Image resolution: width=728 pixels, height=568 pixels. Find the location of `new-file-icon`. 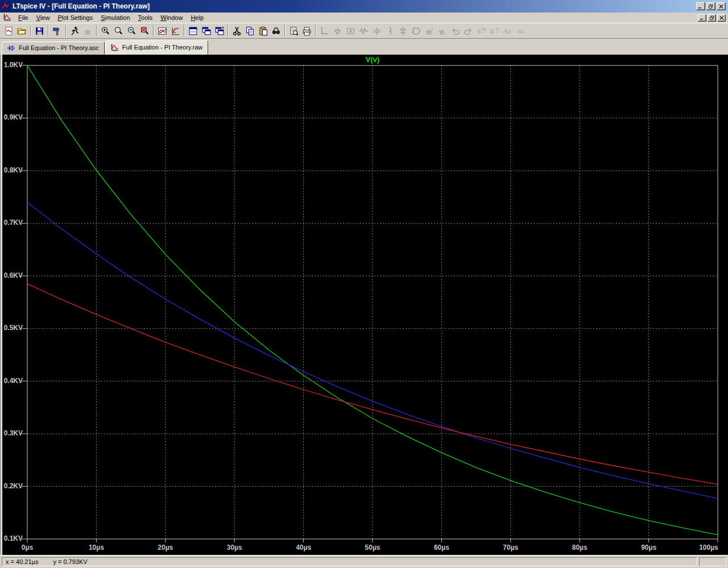

new-file-icon is located at coordinates (9, 31).